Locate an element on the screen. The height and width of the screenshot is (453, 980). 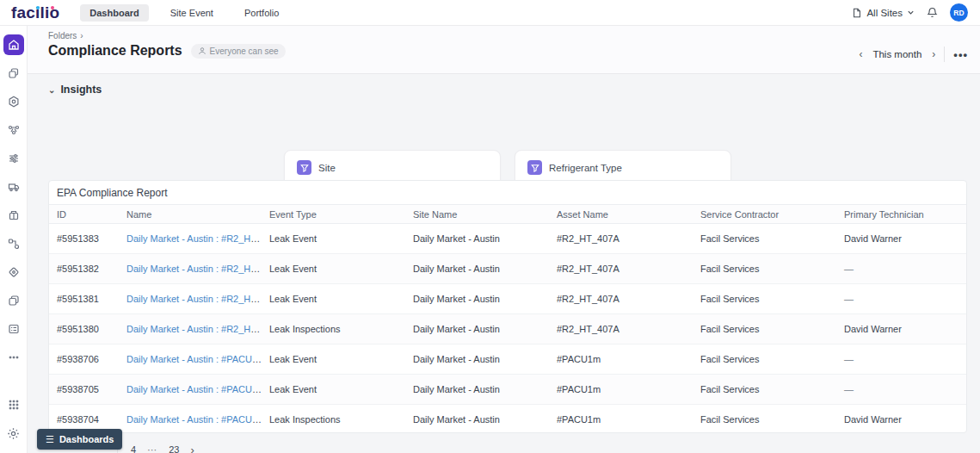
dashboard-more-button: ••• is located at coordinates (960, 55).